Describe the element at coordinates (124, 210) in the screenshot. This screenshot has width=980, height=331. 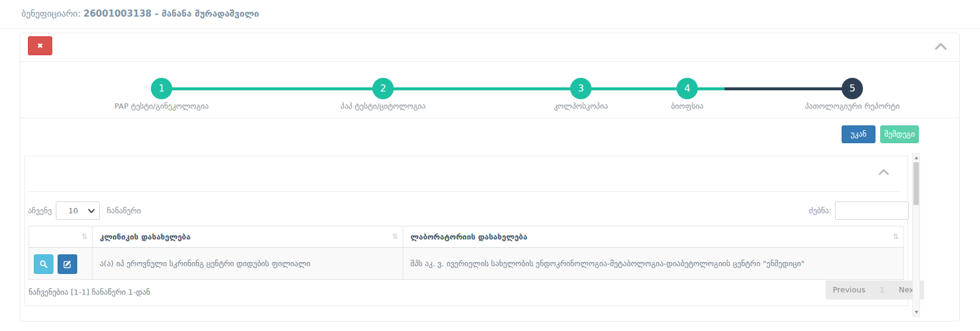
I see `length-label-after: ჩანაწერი` at that location.